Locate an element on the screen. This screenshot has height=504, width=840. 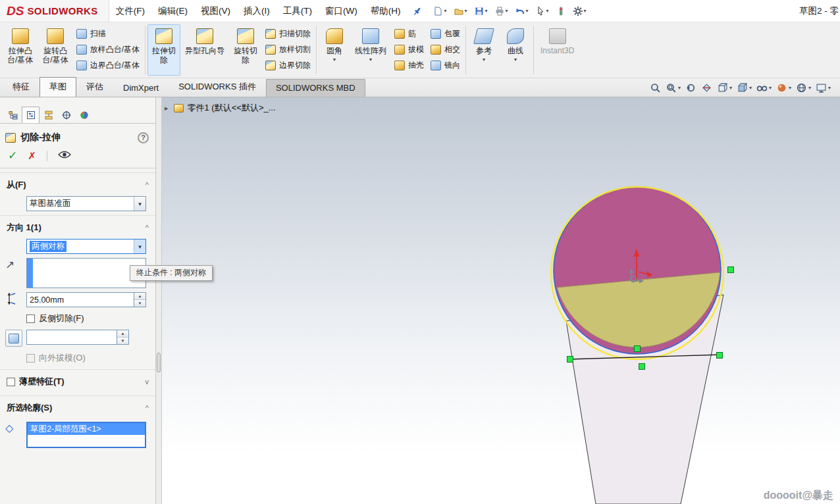
print-dropdown-icon: ▾ is located at coordinates (507, 11).